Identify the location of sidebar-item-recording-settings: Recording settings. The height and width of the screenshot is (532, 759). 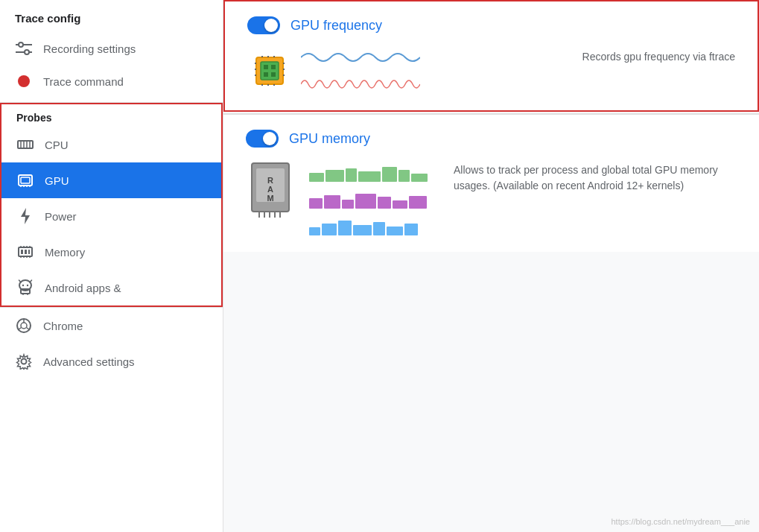
(112, 48).